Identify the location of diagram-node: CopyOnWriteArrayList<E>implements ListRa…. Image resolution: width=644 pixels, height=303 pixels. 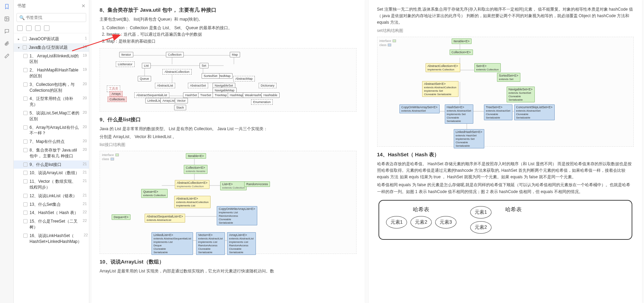
(237, 216).